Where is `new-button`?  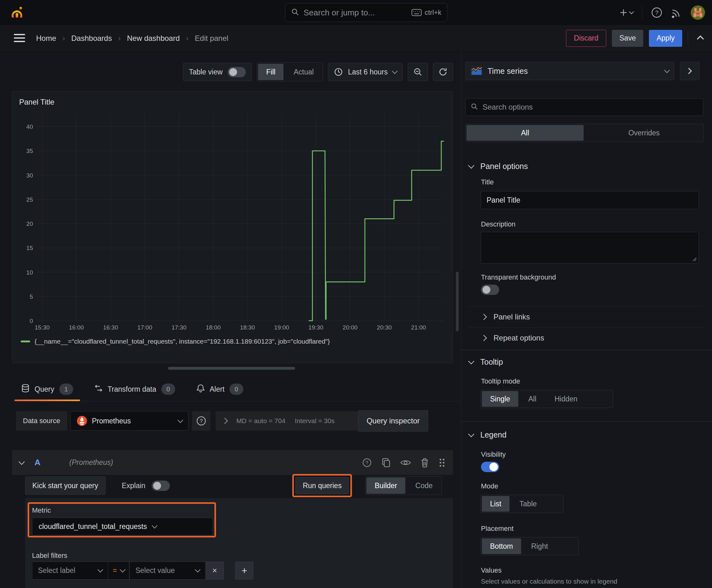 new-button is located at coordinates (626, 13).